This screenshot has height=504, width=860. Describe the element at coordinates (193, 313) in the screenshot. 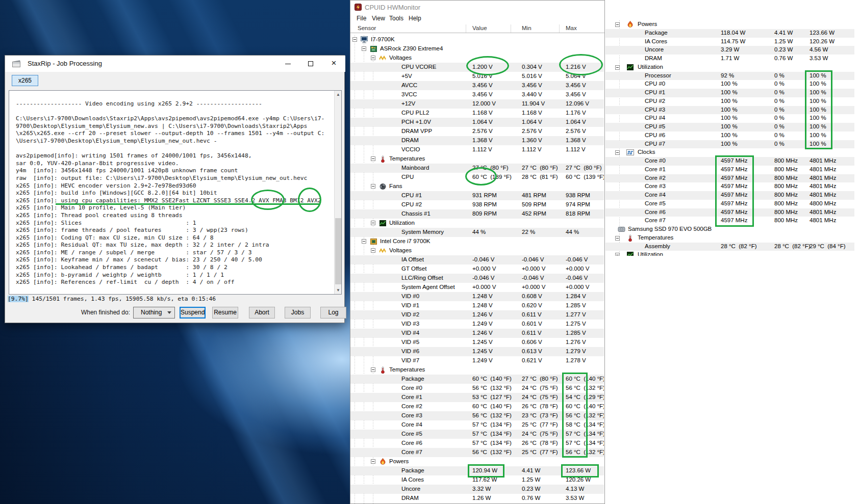

I see `suspend-button: Suspend` at that location.